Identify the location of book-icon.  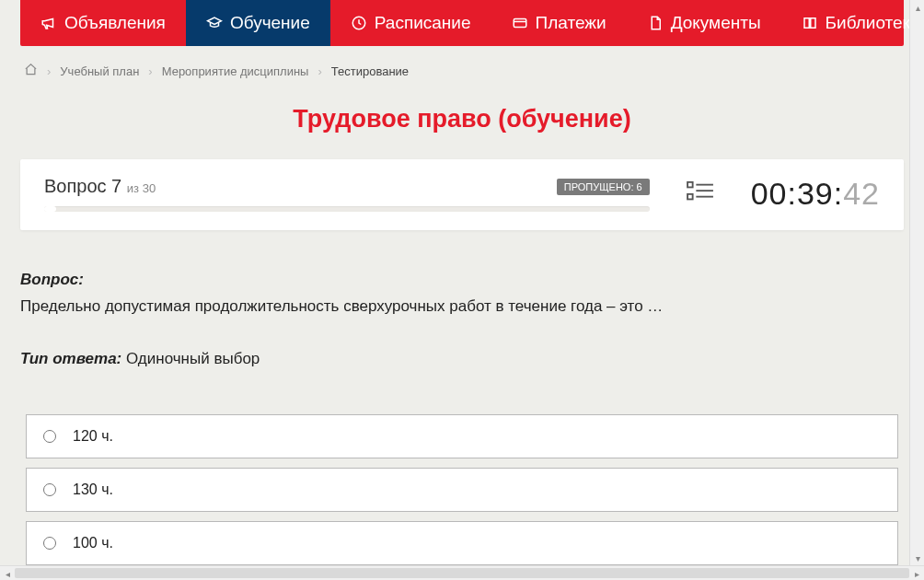
(810, 23).